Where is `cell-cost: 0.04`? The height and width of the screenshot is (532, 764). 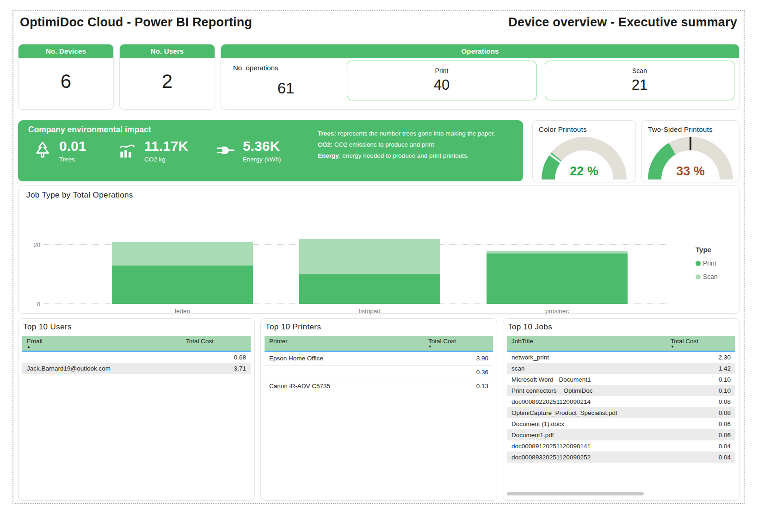 cell-cost: 0.04 is located at coordinates (701, 446).